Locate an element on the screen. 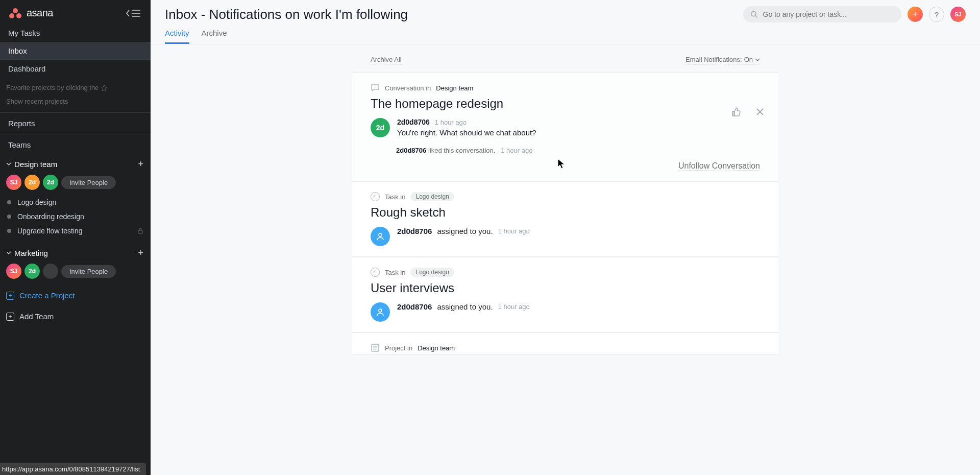 Image resolution: width=980 pixels, height=475 pixels. page-title: Inbox - Notifications on work I'm follow… is located at coordinates (451, 14).